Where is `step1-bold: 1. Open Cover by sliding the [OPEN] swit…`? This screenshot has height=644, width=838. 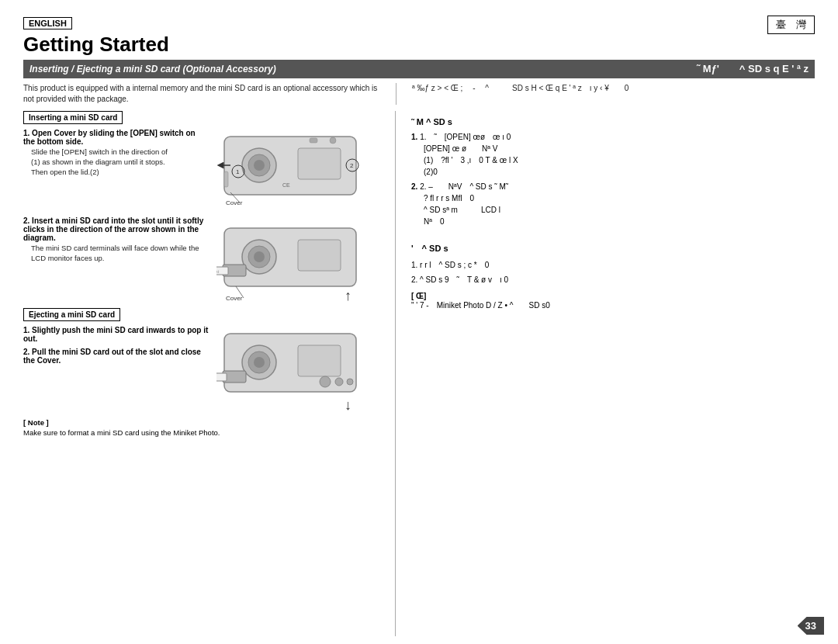
step1-bold: 1. Open Cover by sliding the [OPEN] swit… is located at coordinates (116, 137).